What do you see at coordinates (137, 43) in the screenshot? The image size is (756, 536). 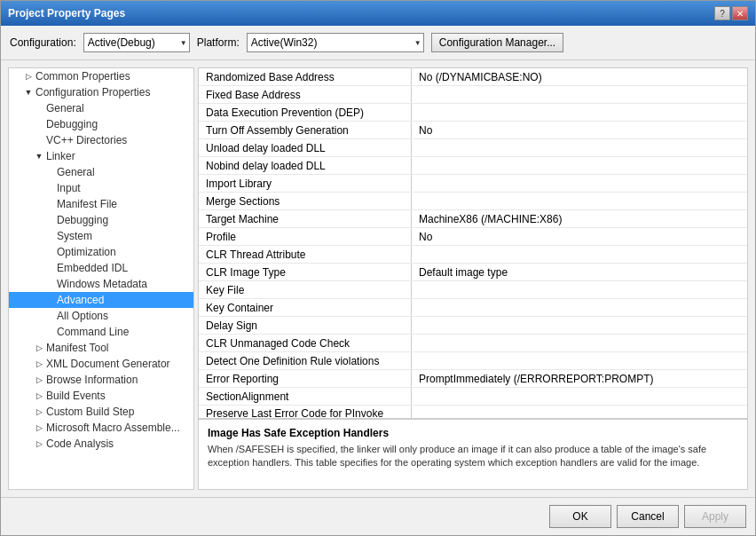 I see `config-select-wrap: Active(Debug)` at bounding box center [137, 43].